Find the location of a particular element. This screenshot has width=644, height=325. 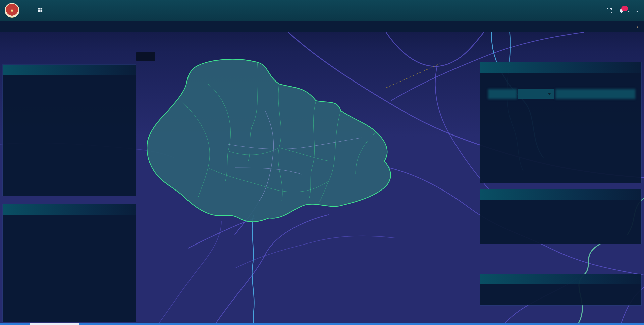

scrollbar-thumb is located at coordinates (54, 324).